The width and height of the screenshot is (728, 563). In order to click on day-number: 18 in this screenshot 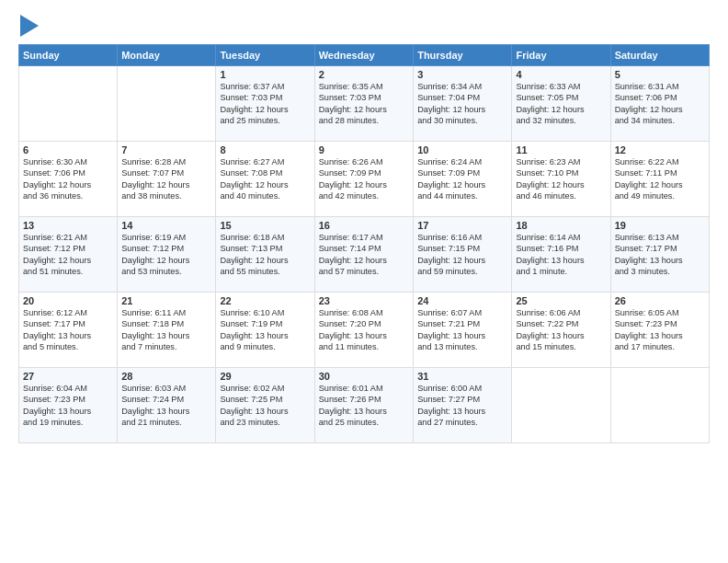, I will do `click(561, 225)`.